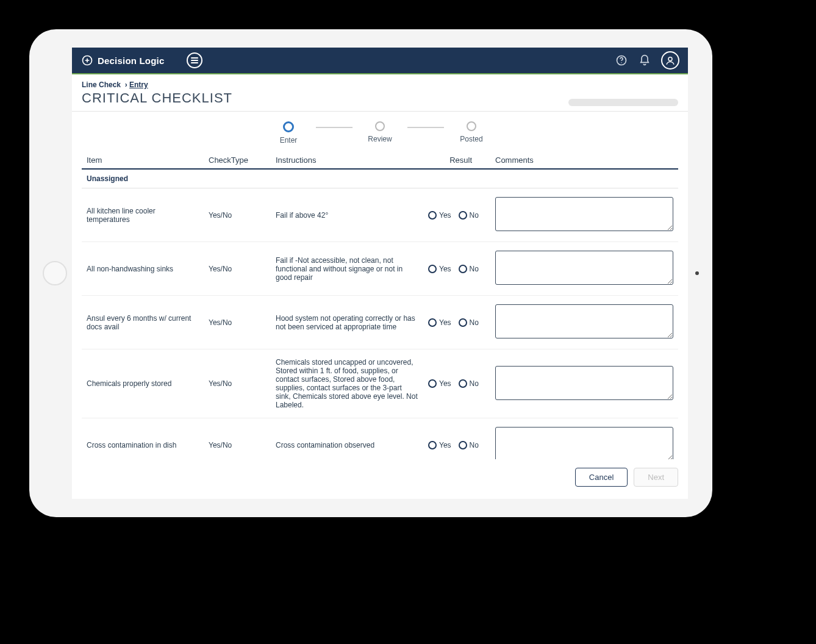 This screenshot has width=816, height=644. I want to click on table-row: All non-handwashing sinks Yes/No Fail if…, so click(380, 269).